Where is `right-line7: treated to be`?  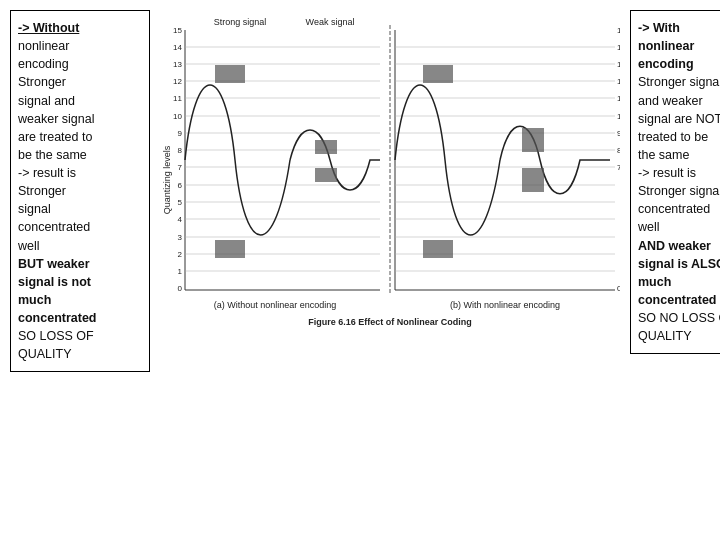
right-line7: treated to be is located at coordinates (673, 137).